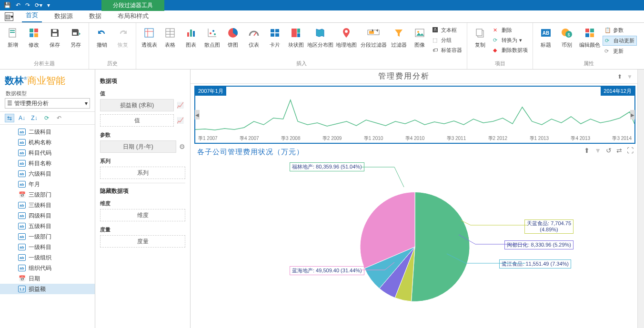  What do you see at coordinates (48, 226) in the screenshot?
I see `field-item: ab五级科目` at bounding box center [48, 226].